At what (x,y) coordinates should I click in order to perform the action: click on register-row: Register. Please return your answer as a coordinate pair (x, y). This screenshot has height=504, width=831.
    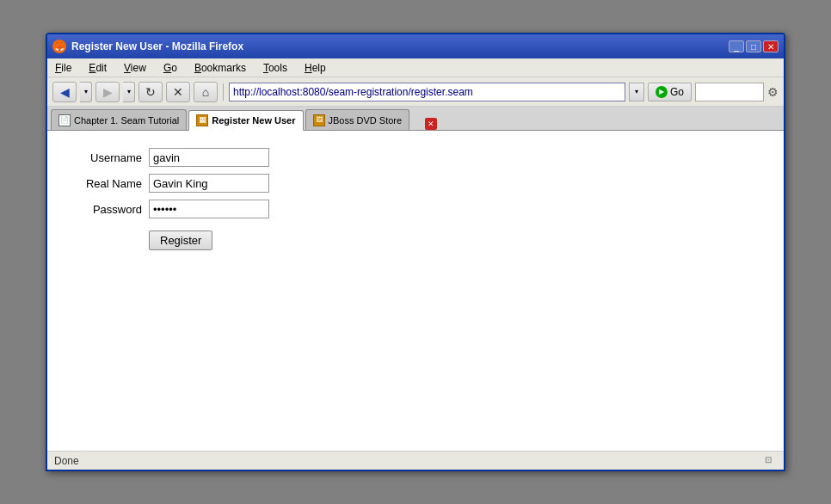
    Looking at the image, I should click on (416, 237).